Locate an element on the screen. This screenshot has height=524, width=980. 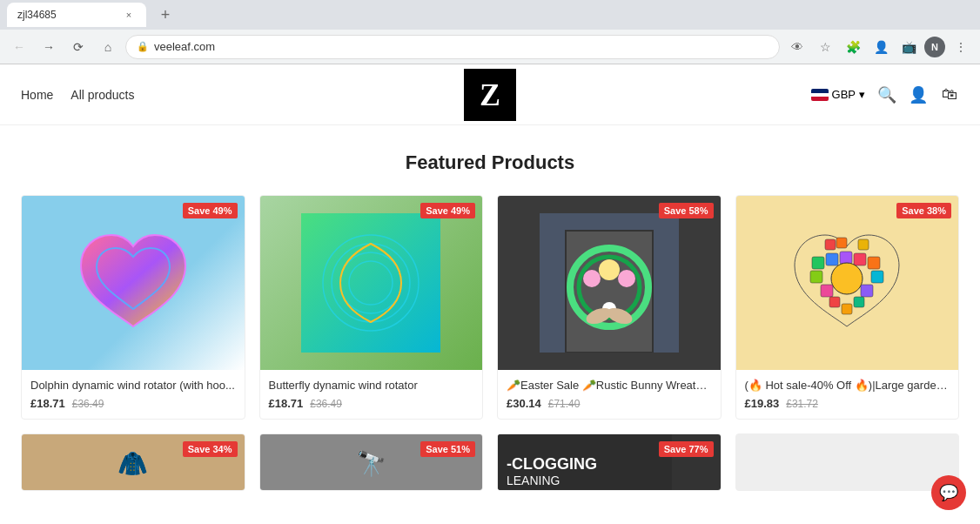
product-title: Butterfly dynamic wind rotator is located at coordinates (372, 385).